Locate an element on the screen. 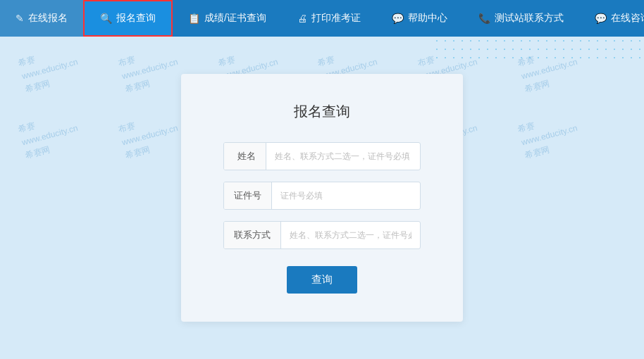  nav-label-print-ticket: 打印准考证 is located at coordinates (336, 18).